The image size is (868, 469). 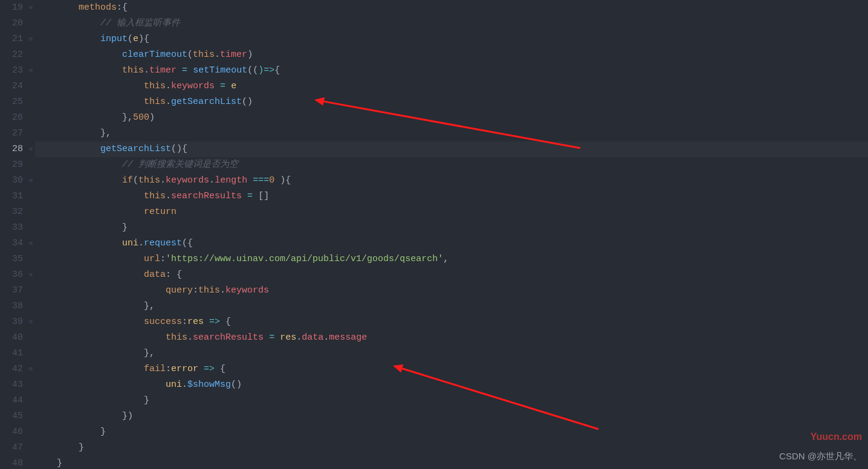 I want to click on code-line: this.searchResults = [], so click(x=452, y=196).